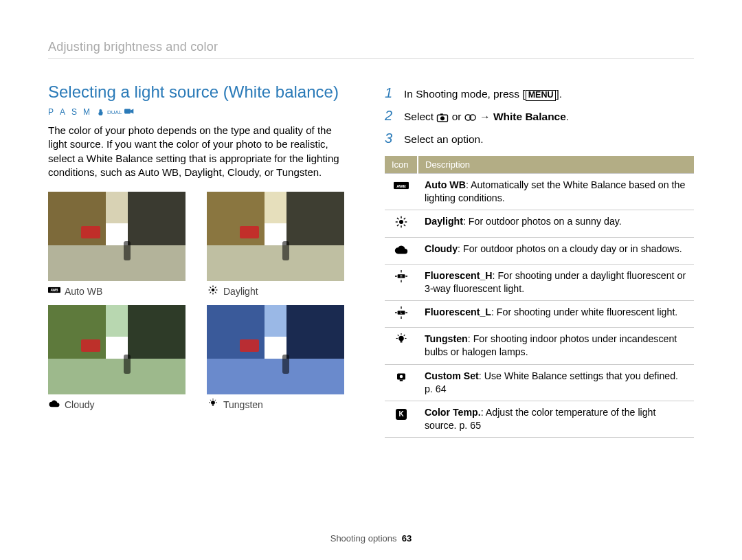  What do you see at coordinates (401, 315) in the screenshot?
I see `fluorescent-l-icon` at bounding box center [401, 315].